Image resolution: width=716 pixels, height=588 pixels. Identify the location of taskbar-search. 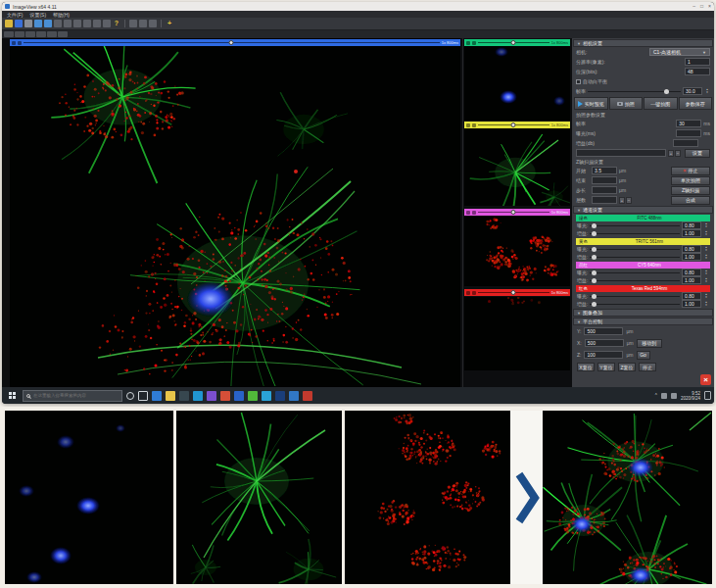
(72, 396).